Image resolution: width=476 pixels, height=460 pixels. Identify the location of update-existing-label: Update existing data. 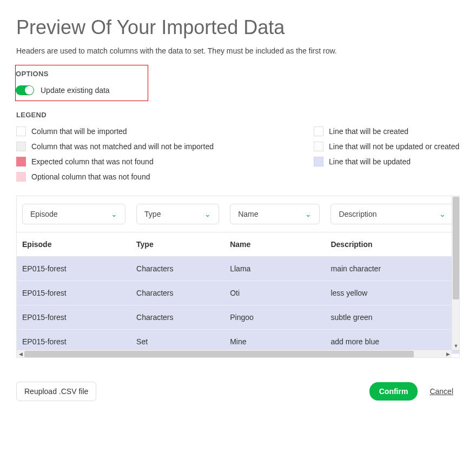
(75, 90).